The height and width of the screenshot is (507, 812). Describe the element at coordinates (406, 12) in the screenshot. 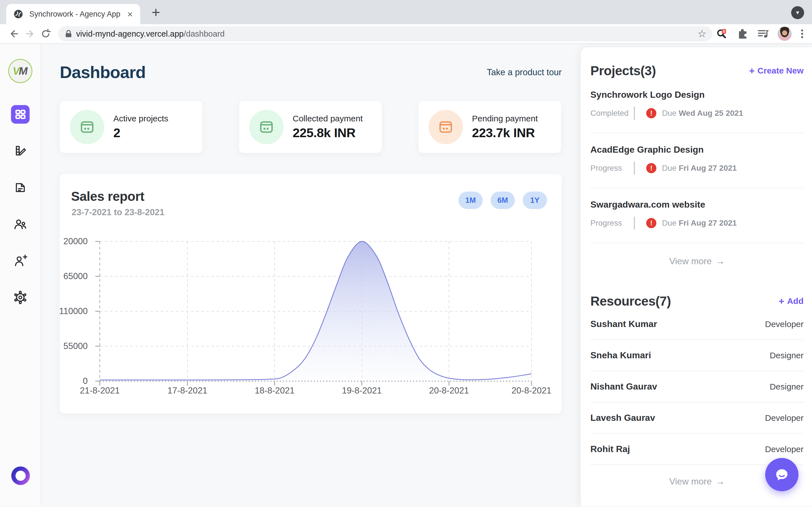

I see `browser-tabstrip: Synchrowork - Agency App × + ▼` at that location.